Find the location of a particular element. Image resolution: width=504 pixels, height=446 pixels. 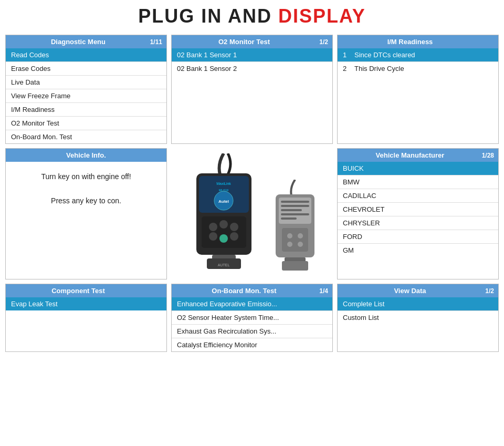

secondary-device-svg is located at coordinates (295, 227).